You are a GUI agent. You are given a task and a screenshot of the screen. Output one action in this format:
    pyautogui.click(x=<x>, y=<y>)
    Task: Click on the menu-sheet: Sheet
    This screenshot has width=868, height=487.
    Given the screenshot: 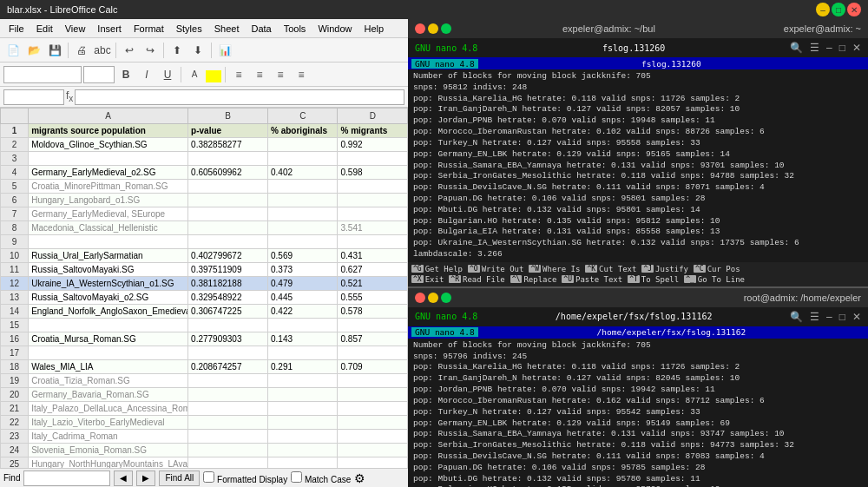 What is the action you would take?
    pyautogui.click(x=227, y=29)
    